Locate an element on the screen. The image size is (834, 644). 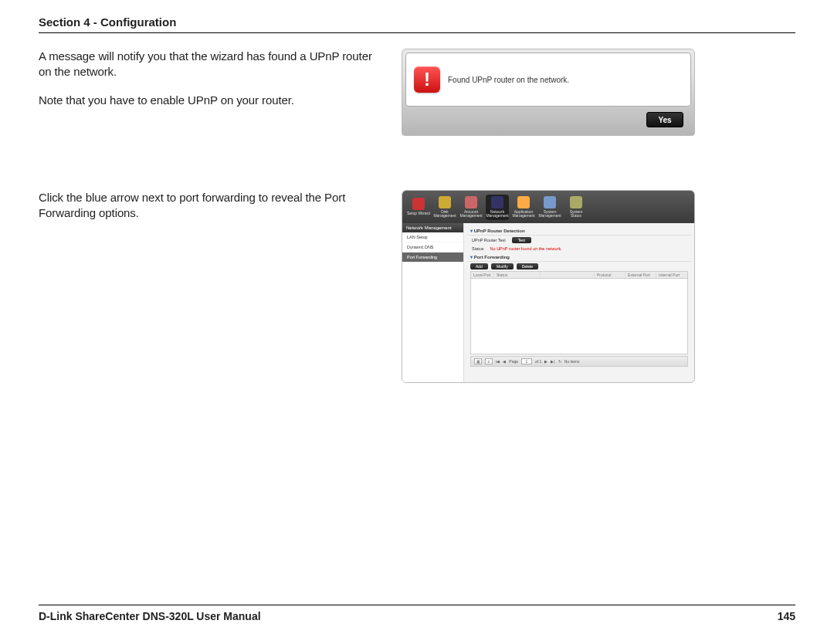
pager-next-icon: ▶ is located at coordinates (546, 361).